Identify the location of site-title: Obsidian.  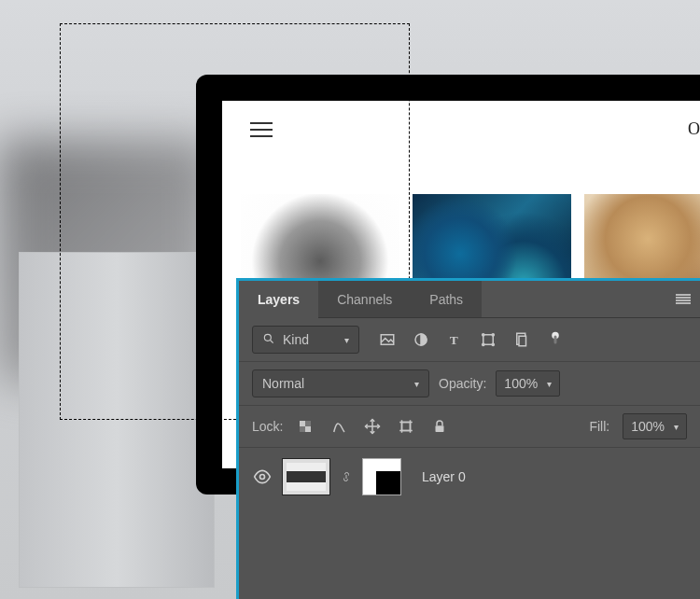
(694, 129).